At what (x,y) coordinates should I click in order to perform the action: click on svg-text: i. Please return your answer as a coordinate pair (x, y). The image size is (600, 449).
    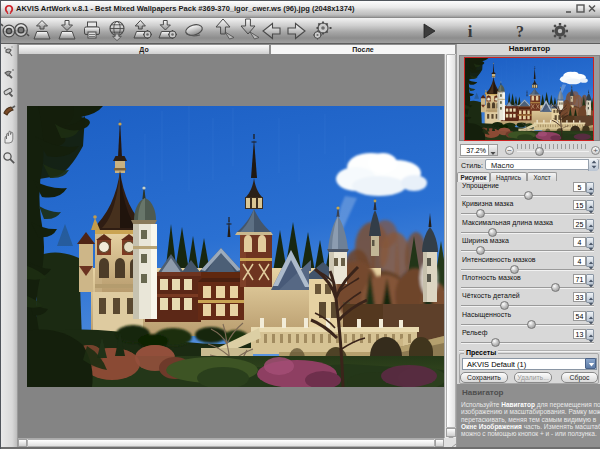
    Looking at the image, I should click on (470, 32).